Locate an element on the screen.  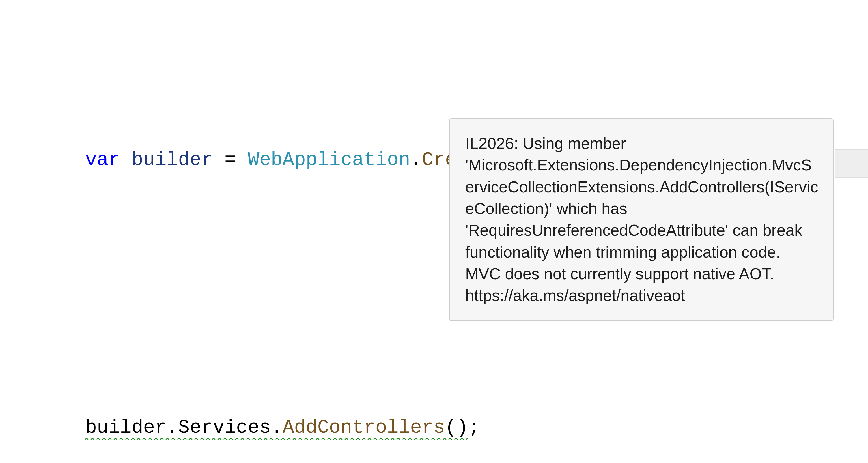
token-semicolon: ; is located at coordinates (474, 428).